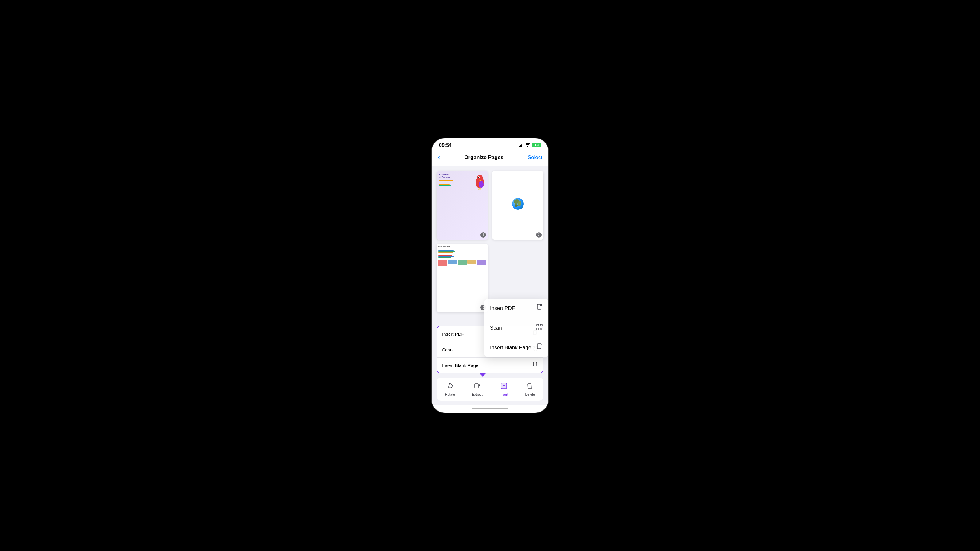 Image resolution: width=980 pixels, height=551 pixels. I want to click on delete-label: Delete, so click(530, 394).